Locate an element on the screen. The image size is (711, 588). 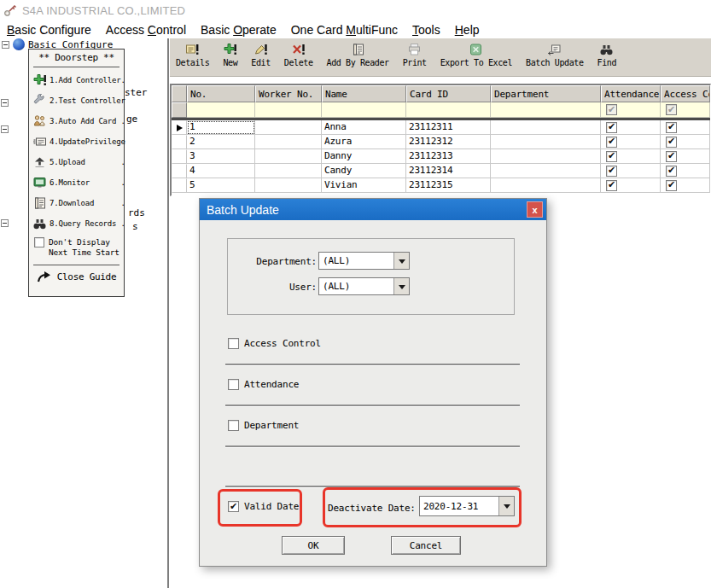
deactivate-date-select: 2020-12-31 is located at coordinates (467, 506).